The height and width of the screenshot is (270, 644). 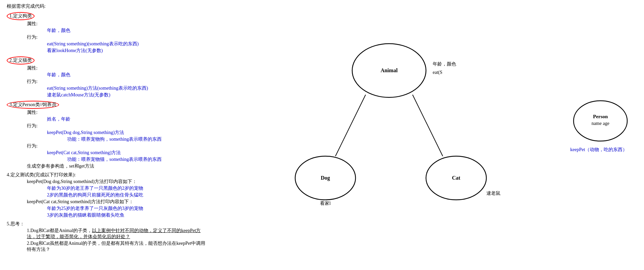 I want to click on s1-attrs: 年龄，颜色, so click(x=107, y=31).